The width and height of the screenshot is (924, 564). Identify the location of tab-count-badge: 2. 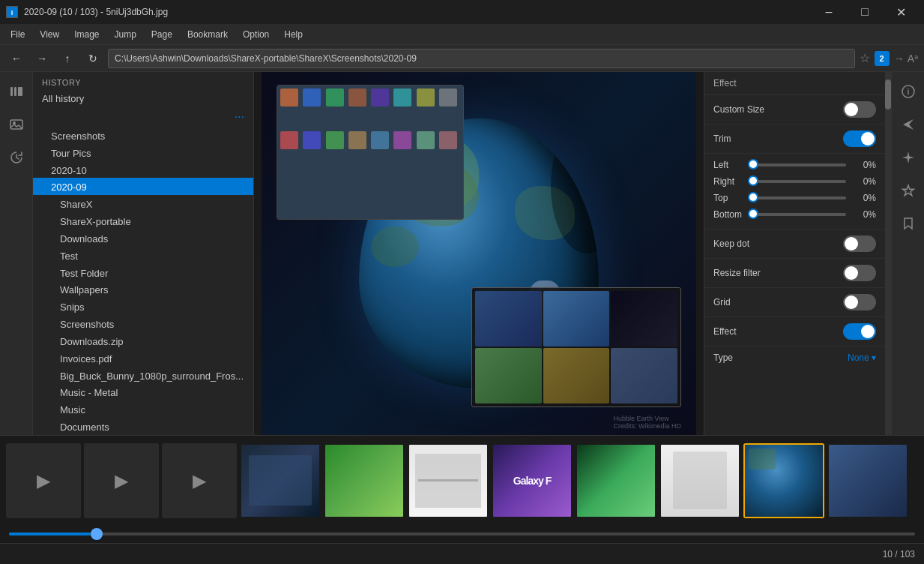
(882, 58).